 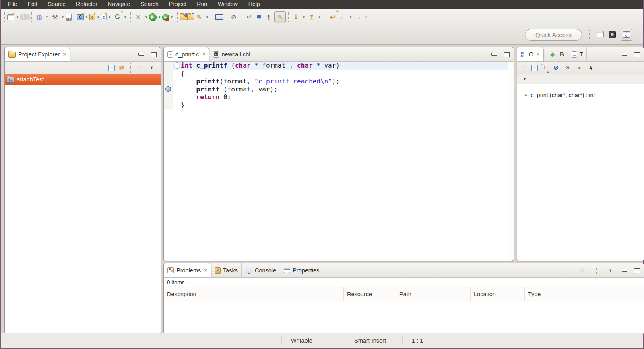 What do you see at coordinates (207, 17) in the screenshot?
I see `marker-dropdown-icon: ▾` at bounding box center [207, 17].